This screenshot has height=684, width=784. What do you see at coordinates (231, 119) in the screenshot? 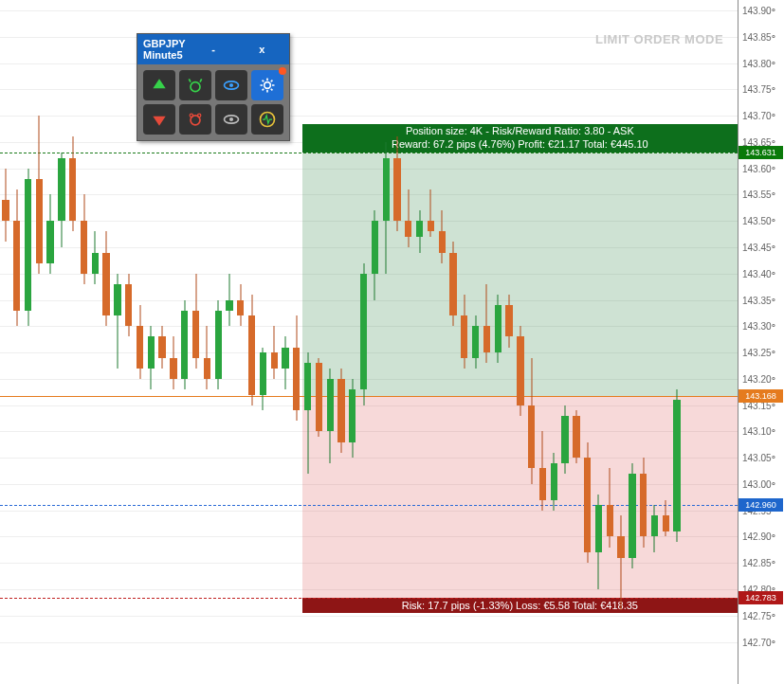
I see `eye-off-icon` at bounding box center [231, 119].